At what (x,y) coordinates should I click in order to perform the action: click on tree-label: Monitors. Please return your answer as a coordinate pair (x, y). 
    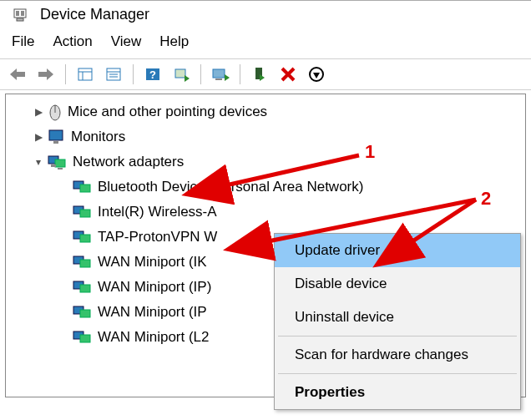
    Looking at the image, I should click on (99, 137).